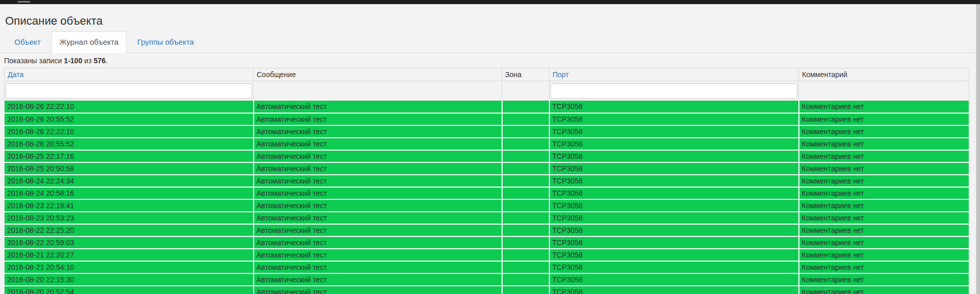  Describe the element at coordinates (378, 75) in the screenshot. I see `column-header-message: Сообщение` at that location.